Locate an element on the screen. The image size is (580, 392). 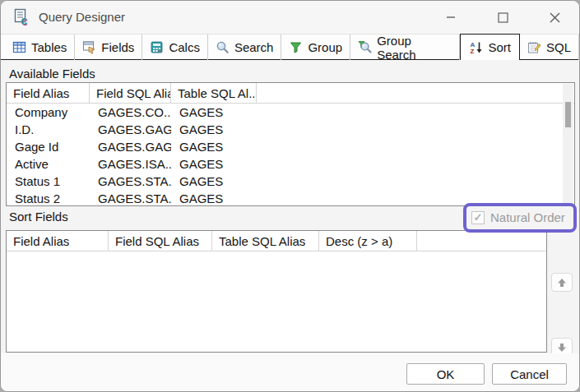
natural-order-label: Natural Order is located at coordinates (528, 217).